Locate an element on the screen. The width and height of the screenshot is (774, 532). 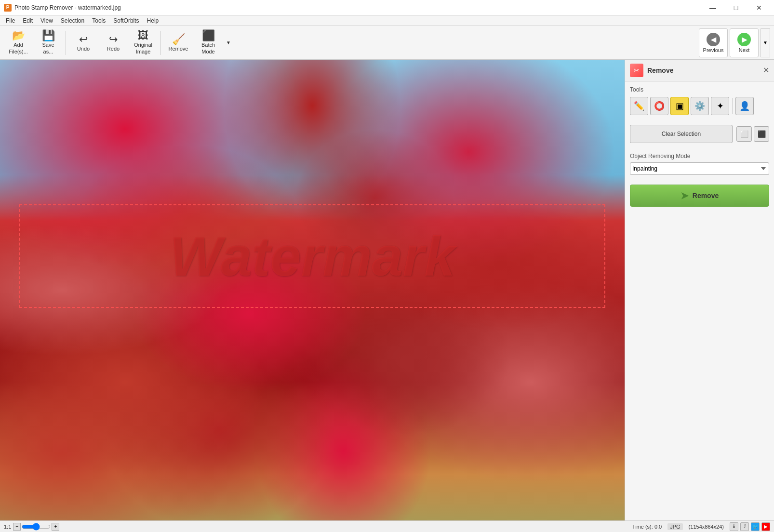
app-icon: P is located at coordinates (8, 8).